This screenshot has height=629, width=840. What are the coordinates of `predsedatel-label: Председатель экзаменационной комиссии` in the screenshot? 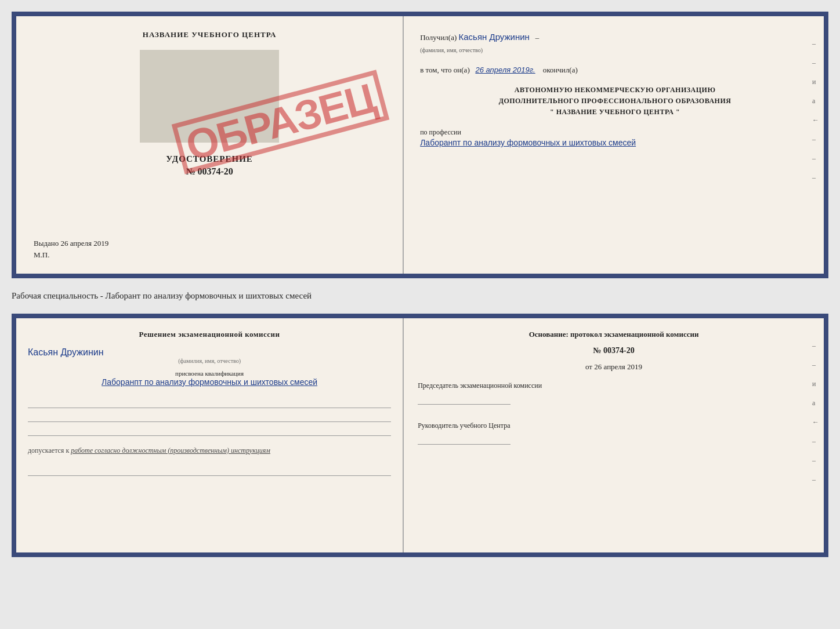 It's located at (614, 386).